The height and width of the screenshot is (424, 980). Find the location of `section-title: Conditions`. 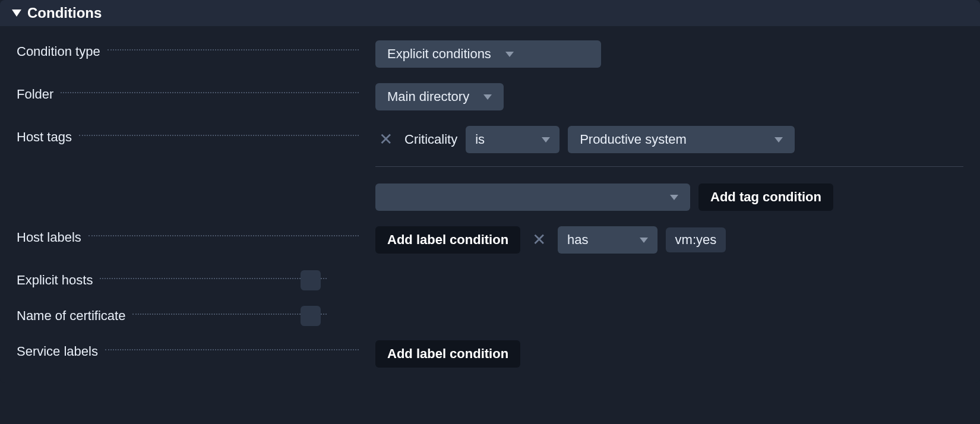

section-title: Conditions is located at coordinates (64, 13).